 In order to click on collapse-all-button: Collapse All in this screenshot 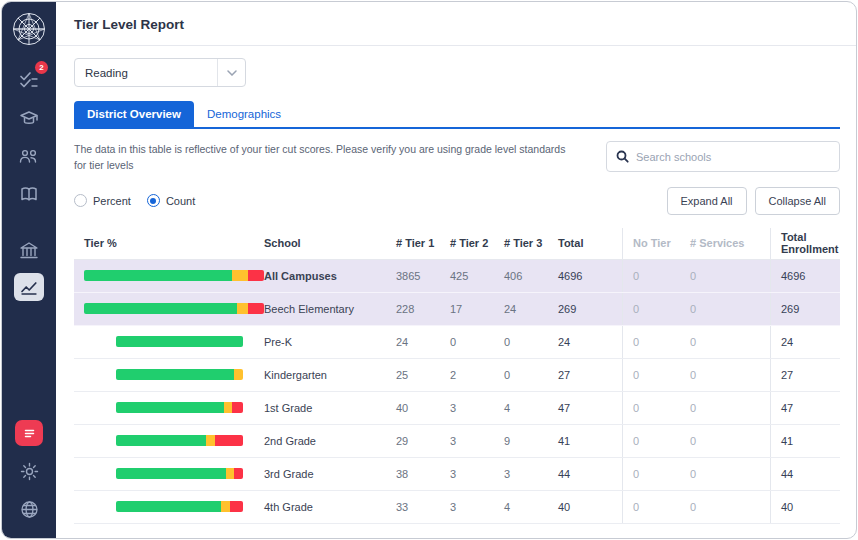, I will do `click(798, 201)`.